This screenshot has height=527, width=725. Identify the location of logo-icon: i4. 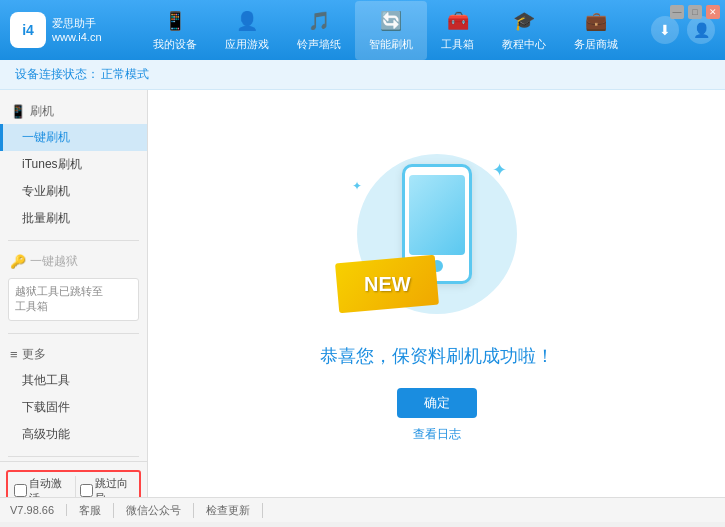
(28, 30).